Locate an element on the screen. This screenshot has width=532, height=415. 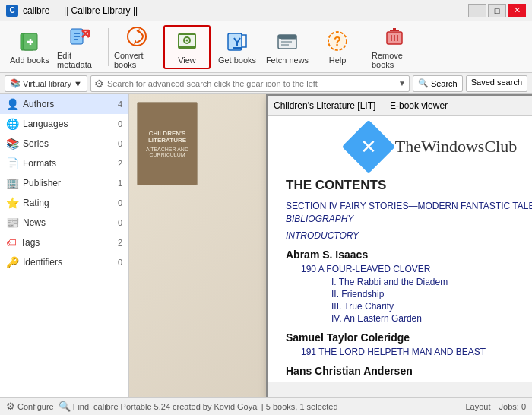
convert-books-label: Convert books is located at coordinates (137, 60).